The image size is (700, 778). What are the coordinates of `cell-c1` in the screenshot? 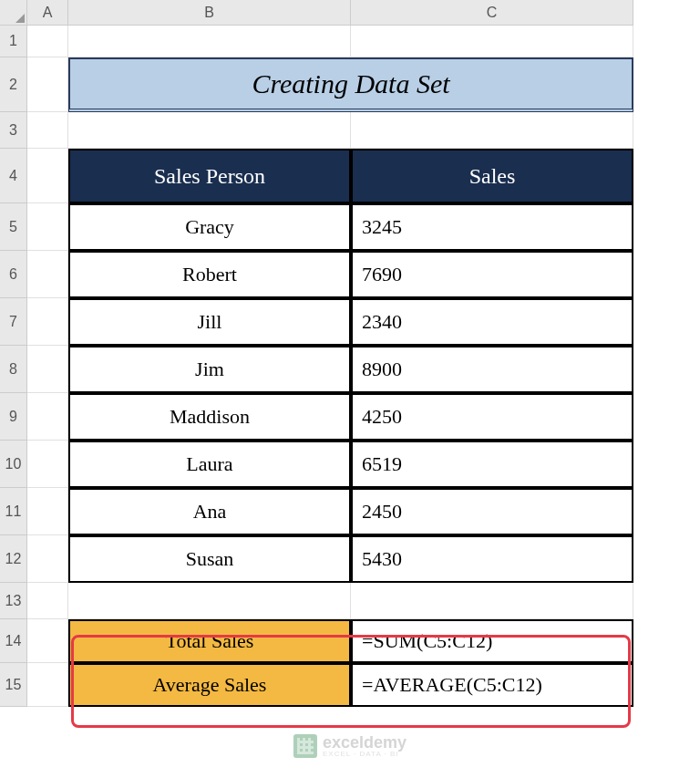 It's located at (492, 42).